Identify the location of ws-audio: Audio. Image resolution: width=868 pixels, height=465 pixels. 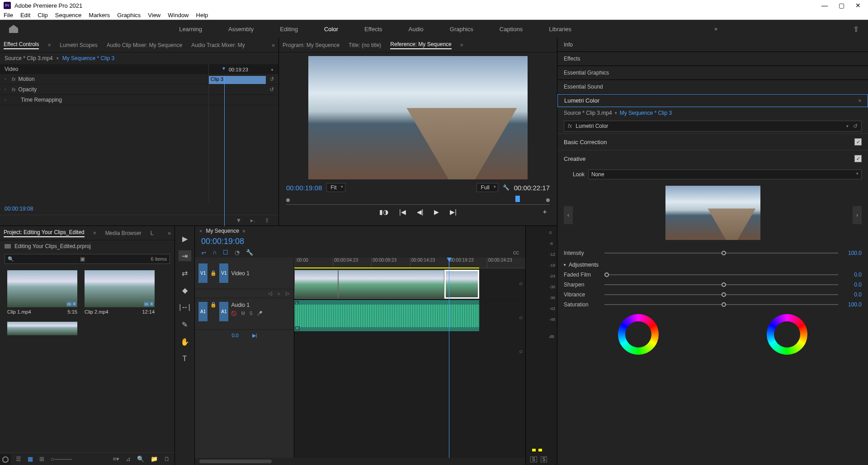
(416, 29).